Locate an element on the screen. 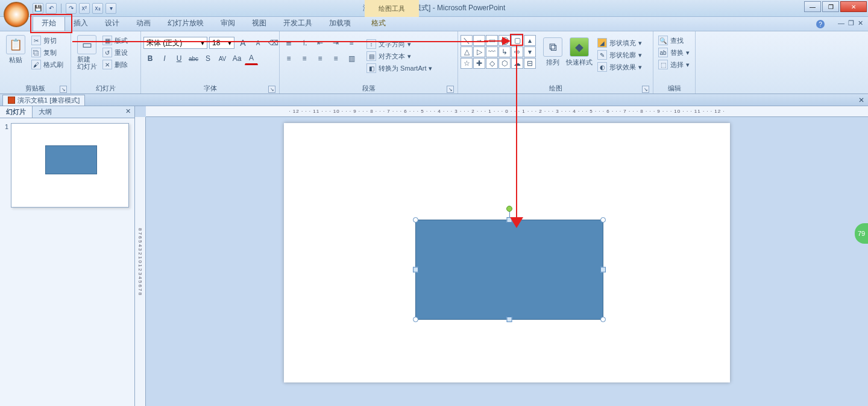 The height and width of the screenshot is (406, 868). bold-button: B is located at coordinates (150, 59).